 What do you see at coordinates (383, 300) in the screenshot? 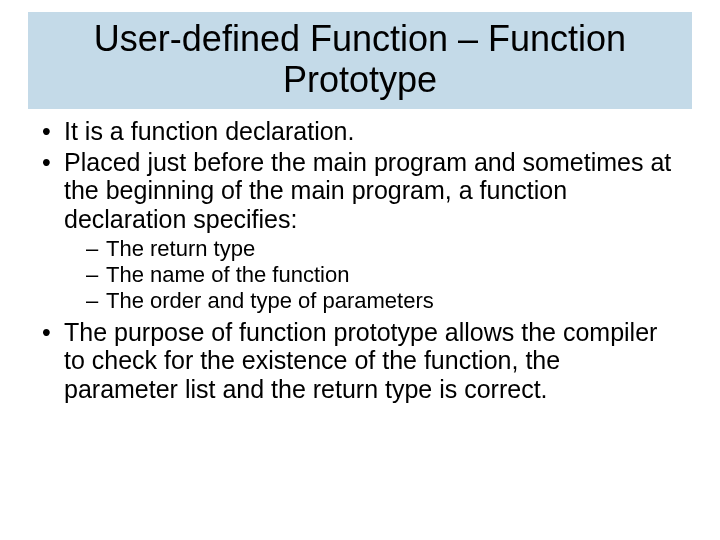
I see `sub-bullet-item: The order and type of parameters` at bounding box center [383, 300].